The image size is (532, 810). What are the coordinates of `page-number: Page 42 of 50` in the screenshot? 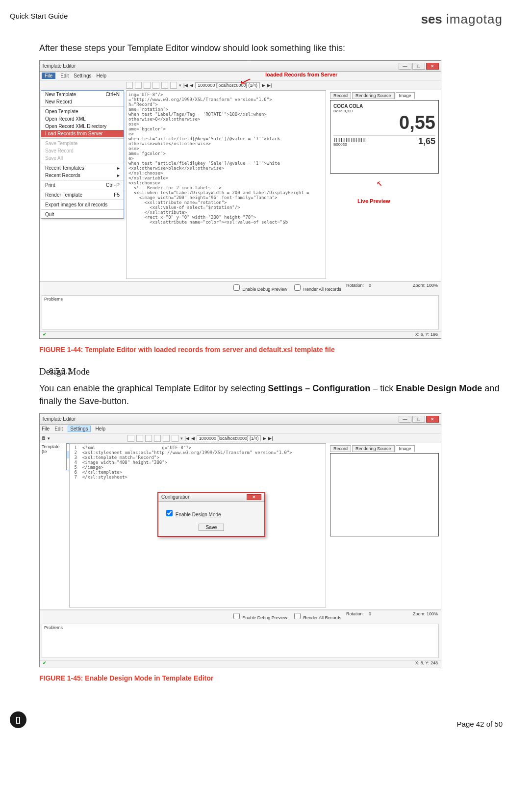 It's located at (480, 724).